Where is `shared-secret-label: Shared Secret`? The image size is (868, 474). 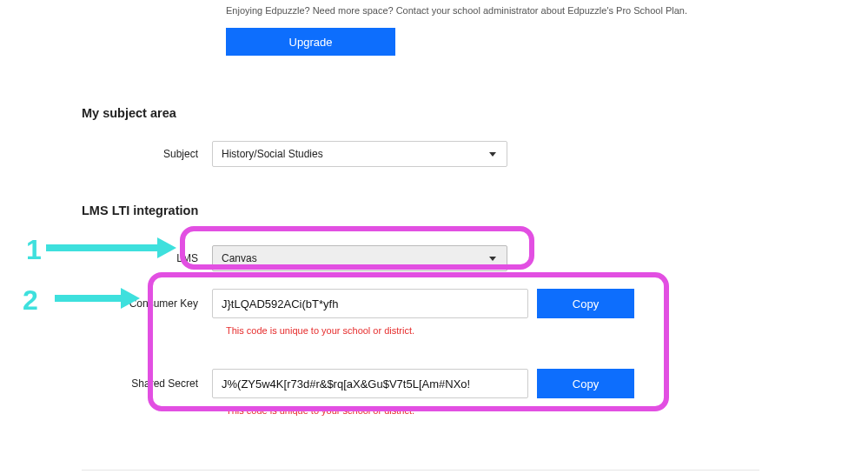 shared-secret-label: Shared Secret is located at coordinates (147, 384).